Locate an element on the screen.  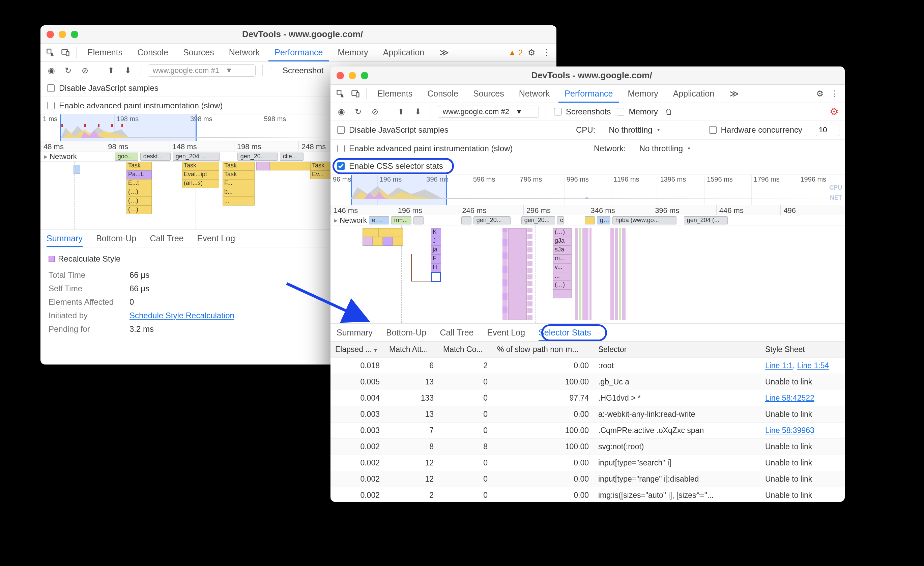
hardware-concurrency-toggle: Hardware concurrency is located at coordinates (755, 130).